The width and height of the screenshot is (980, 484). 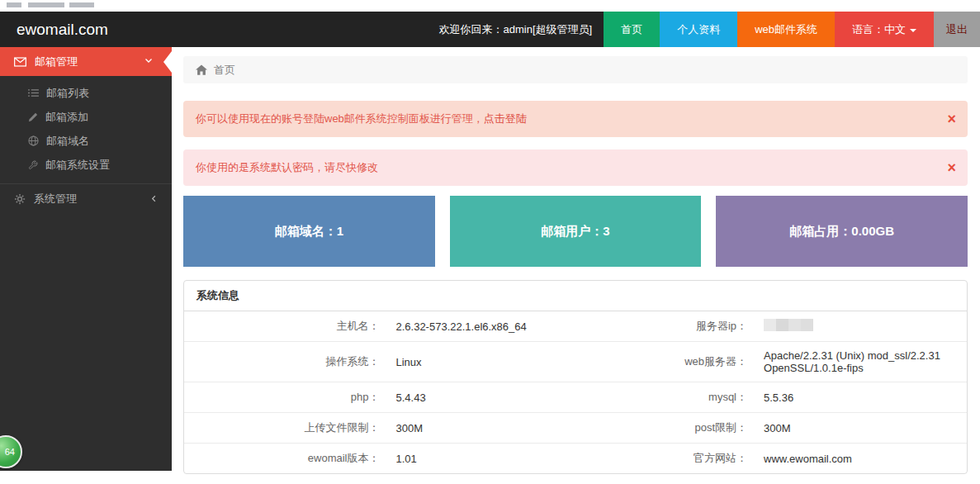 I want to click on globe-icon, so click(x=33, y=140).